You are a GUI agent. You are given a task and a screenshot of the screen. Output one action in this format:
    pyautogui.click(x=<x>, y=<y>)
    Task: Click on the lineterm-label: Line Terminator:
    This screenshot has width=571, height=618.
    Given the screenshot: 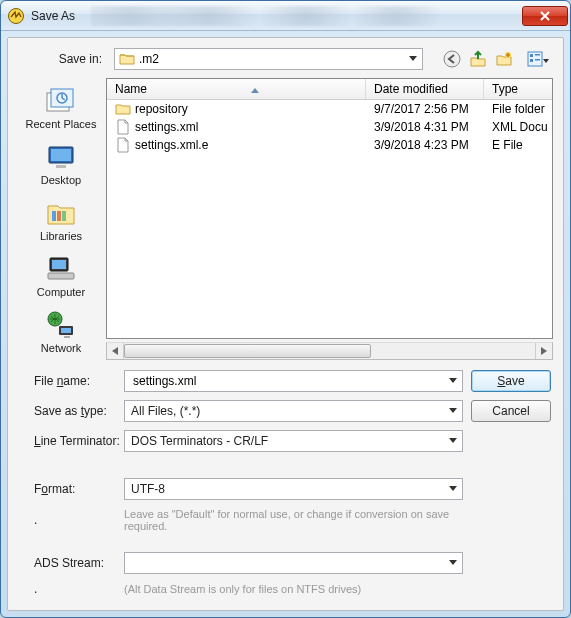 What is the action you would take?
    pyautogui.click(x=68, y=441)
    